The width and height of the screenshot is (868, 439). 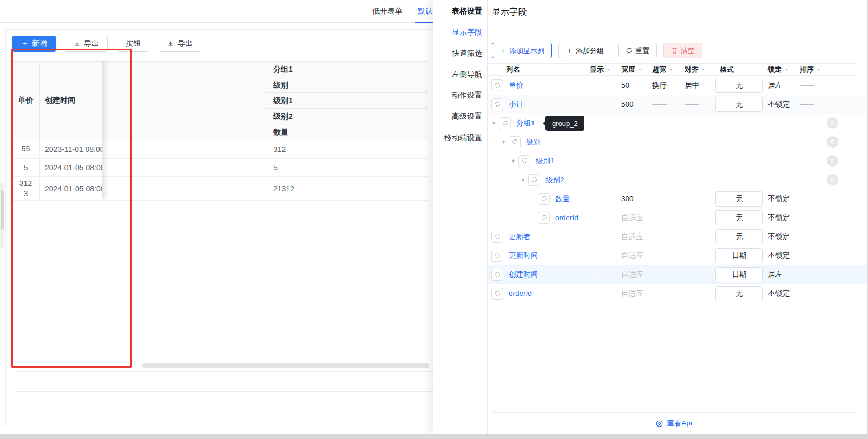 What do you see at coordinates (434, 437) in the screenshot?
I see `window-bottom-edge` at bounding box center [434, 437].